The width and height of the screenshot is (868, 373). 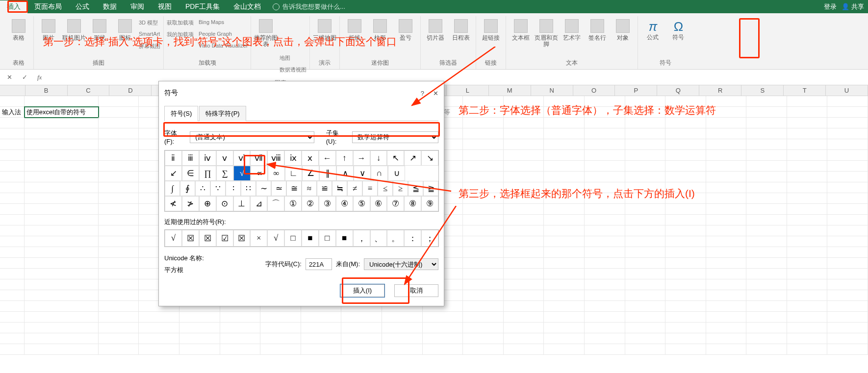 What do you see at coordinates (223, 48) in the screenshot?
I see `ribbon-item-small: Visio Data Visualizer` at bounding box center [223, 48].